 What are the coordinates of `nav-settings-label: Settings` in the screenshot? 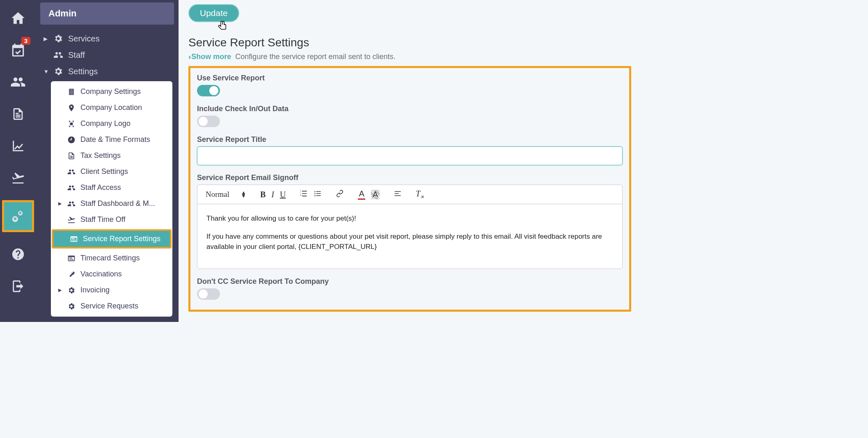 It's located at (83, 71).